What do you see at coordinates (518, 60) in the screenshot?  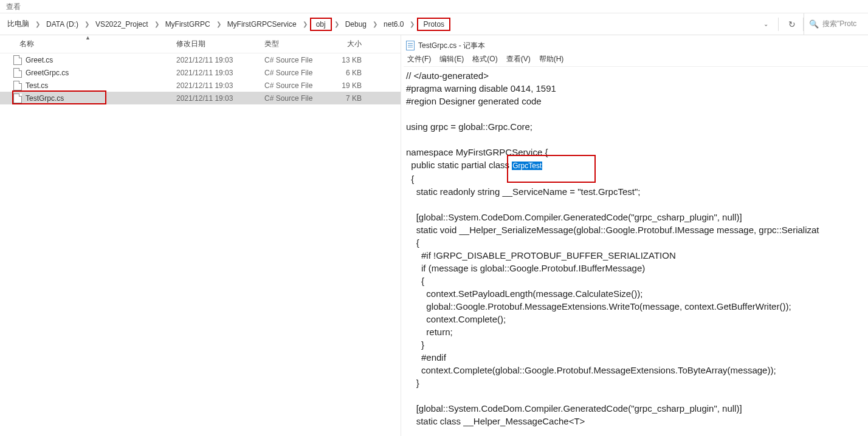 I see `menu-view: 查看(V)` at bounding box center [518, 60].